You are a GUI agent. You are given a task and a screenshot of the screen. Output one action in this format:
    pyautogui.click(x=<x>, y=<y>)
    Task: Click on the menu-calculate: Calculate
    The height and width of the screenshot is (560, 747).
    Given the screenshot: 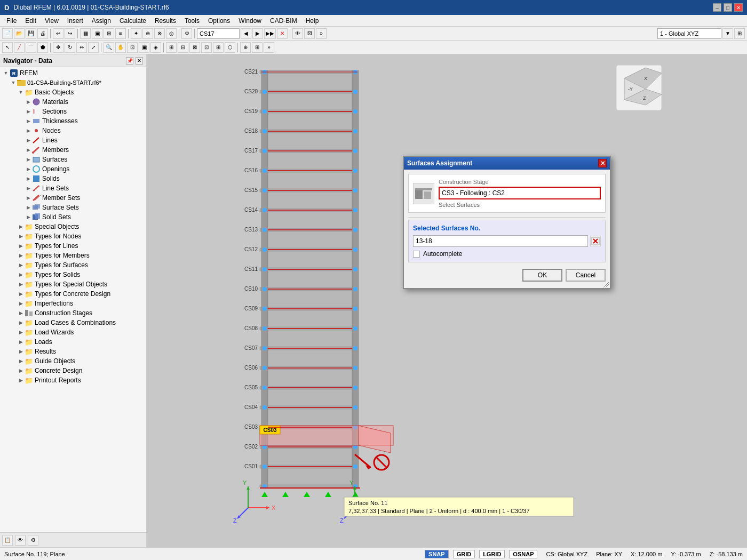 What is the action you would take?
    pyautogui.click(x=133, y=21)
    